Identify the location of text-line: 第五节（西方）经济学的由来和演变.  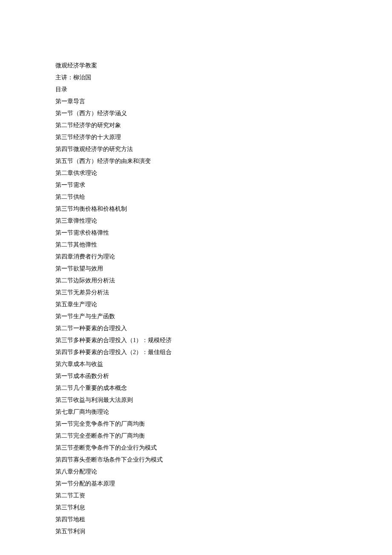
(196, 161).